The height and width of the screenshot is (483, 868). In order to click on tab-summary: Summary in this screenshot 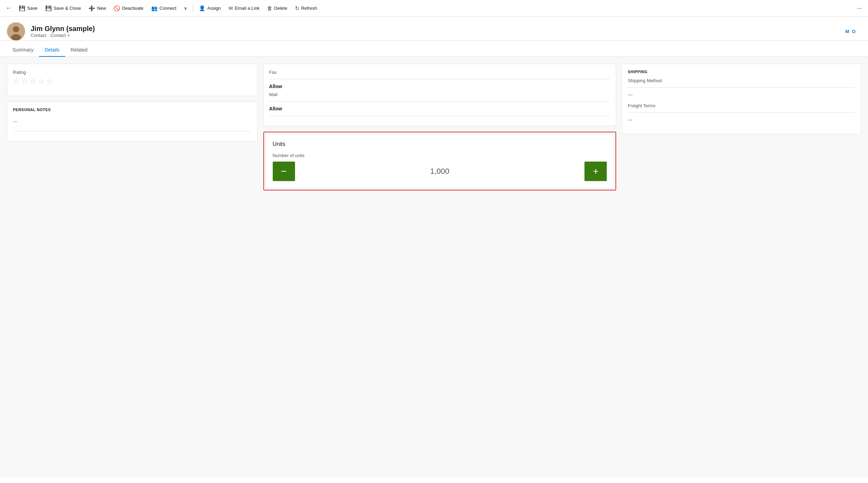, I will do `click(23, 50)`.